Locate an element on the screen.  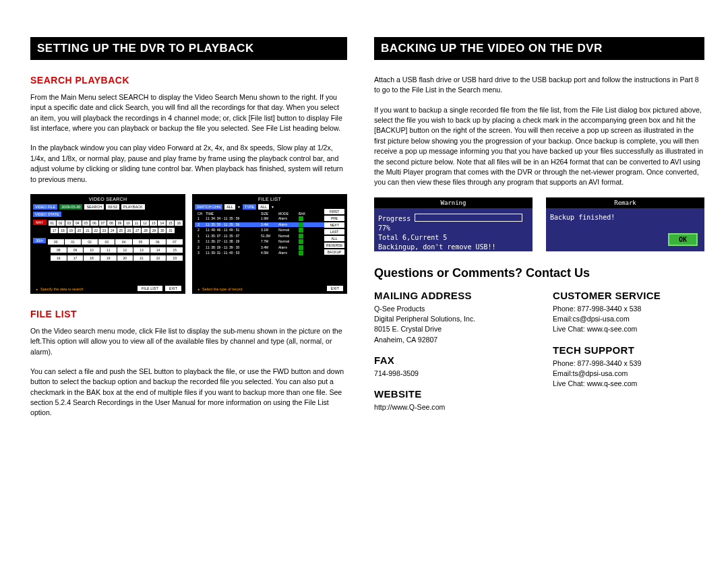
exit-button: EXIT is located at coordinates (173, 288).